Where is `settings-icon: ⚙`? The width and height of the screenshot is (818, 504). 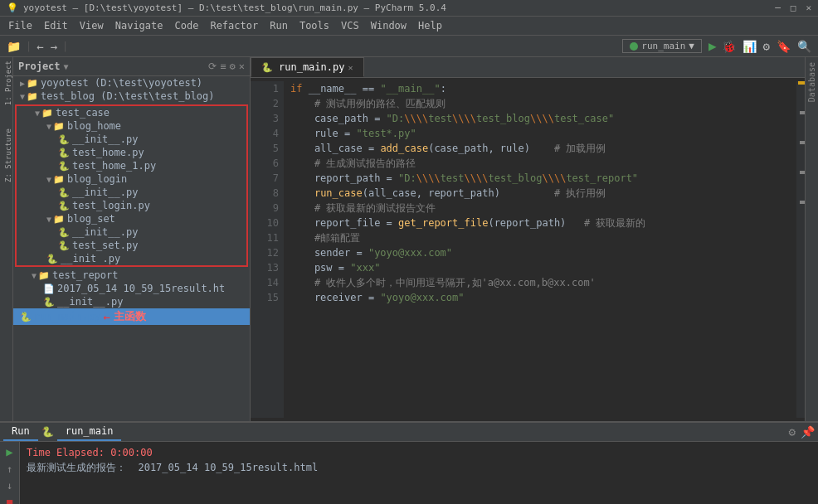
settings-icon: ⚙ is located at coordinates (767, 46).